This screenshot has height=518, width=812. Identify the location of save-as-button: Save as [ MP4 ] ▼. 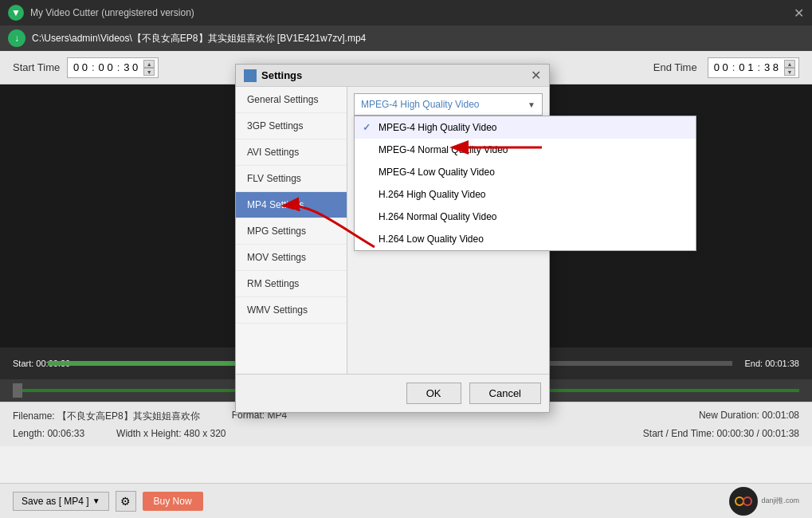
(61, 501).